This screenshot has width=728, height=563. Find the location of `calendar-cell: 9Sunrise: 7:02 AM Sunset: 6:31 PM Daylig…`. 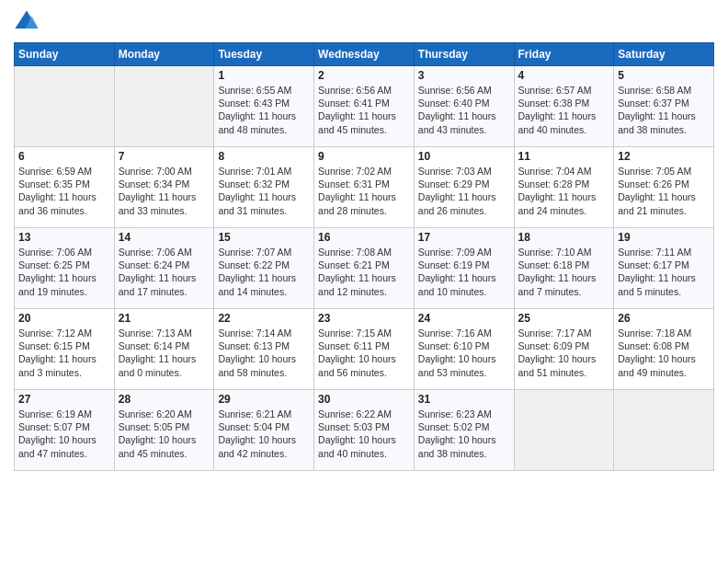

calendar-cell: 9Sunrise: 7:02 AM Sunset: 6:31 PM Daylig… is located at coordinates (364, 188).